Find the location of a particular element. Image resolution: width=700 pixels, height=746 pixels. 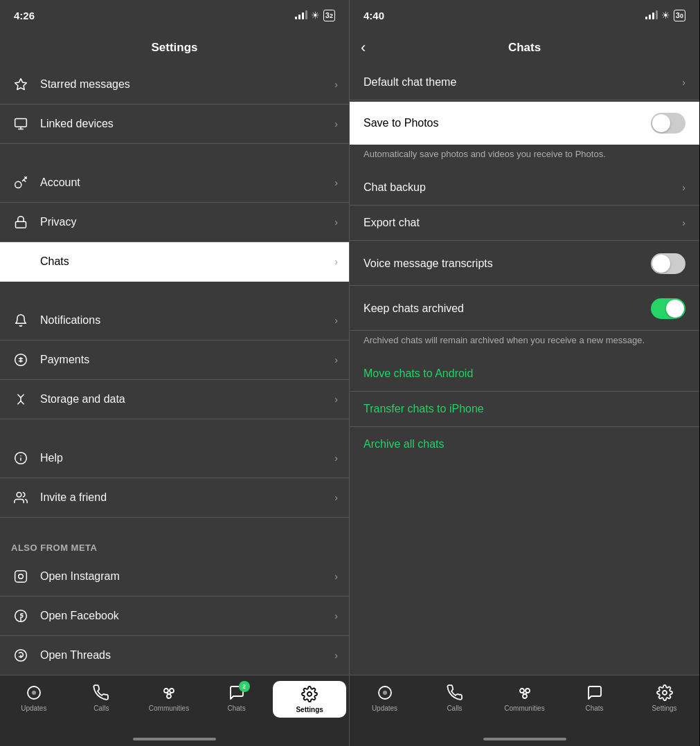

export-chat-item: Export chat › is located at coordinates (525, 223).